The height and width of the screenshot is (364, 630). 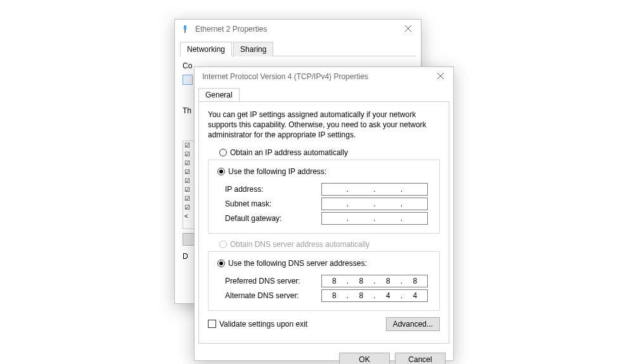 I want to click on tab-networking: Networking, so click(x=206, y=49).